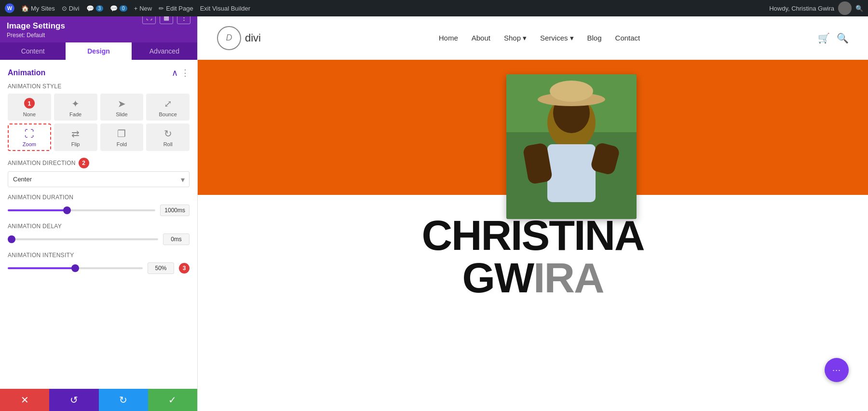 The image size is (868, 411). Describe the element at coordinates (628, 38) in the screenshot. I see `nav-contact: Contact` at that location.